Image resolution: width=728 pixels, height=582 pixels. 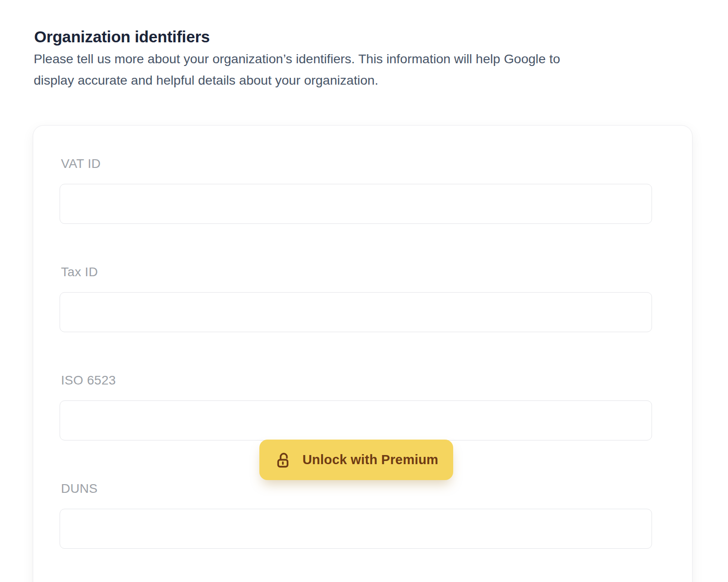 What do you see at coordinates (356, 204) in the screenshot?
I see `vat-id-input` at bounding box center [356, 204].